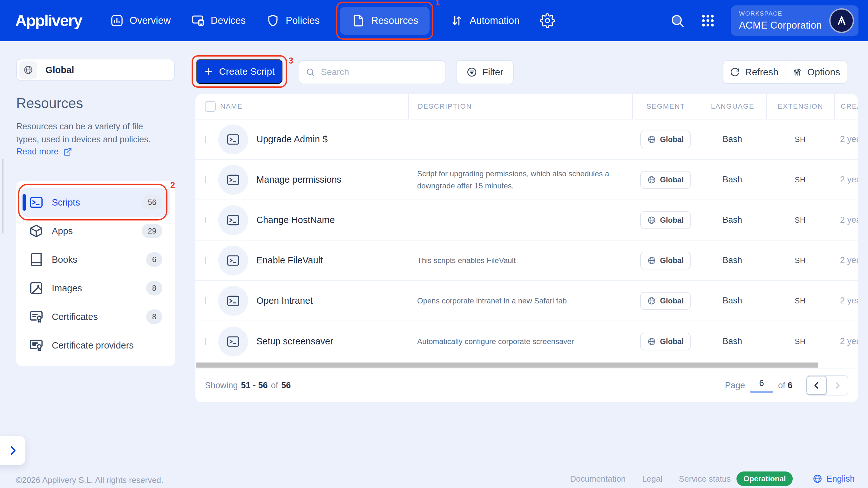 Image resolution: width=868 pixels, height=488 pixels. What do you see at coordinates (817, 386) in the screenshot?
I see `previous-page-button` at bounding box center [817, 386].